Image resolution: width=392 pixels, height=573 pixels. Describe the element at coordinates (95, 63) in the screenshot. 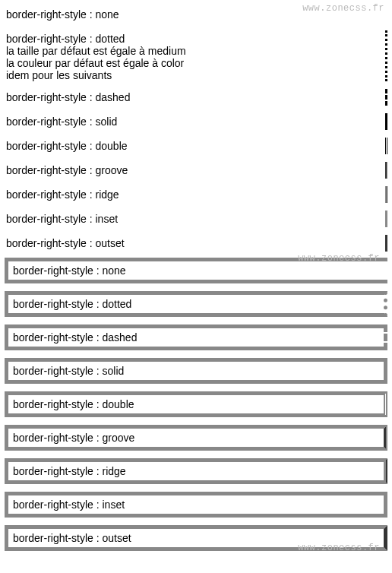

I see `example-note: la couleur par défaut est égale à color` at that location.